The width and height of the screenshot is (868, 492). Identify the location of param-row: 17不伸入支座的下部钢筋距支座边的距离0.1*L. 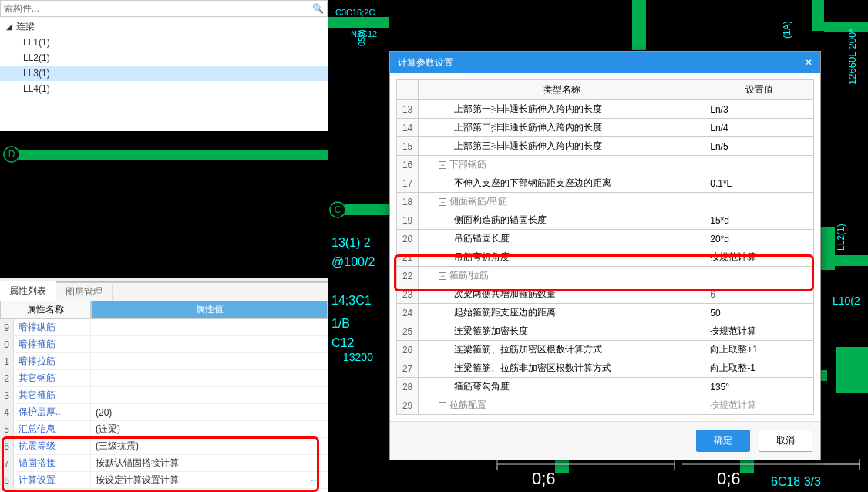
(606, 184).